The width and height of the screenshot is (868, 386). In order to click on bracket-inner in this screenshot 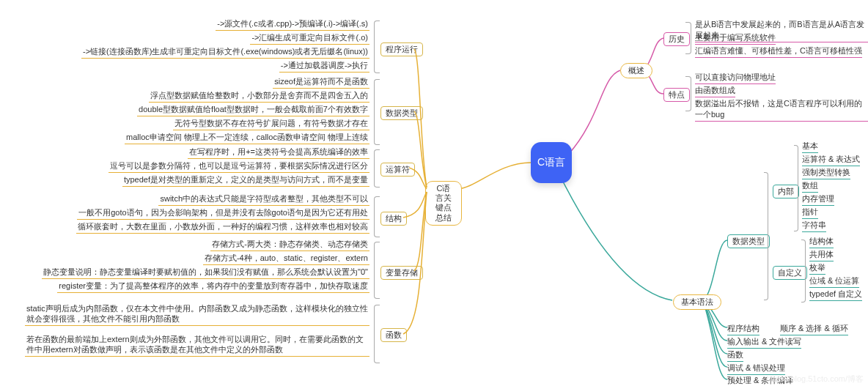, I will do `click(796, 188)`.